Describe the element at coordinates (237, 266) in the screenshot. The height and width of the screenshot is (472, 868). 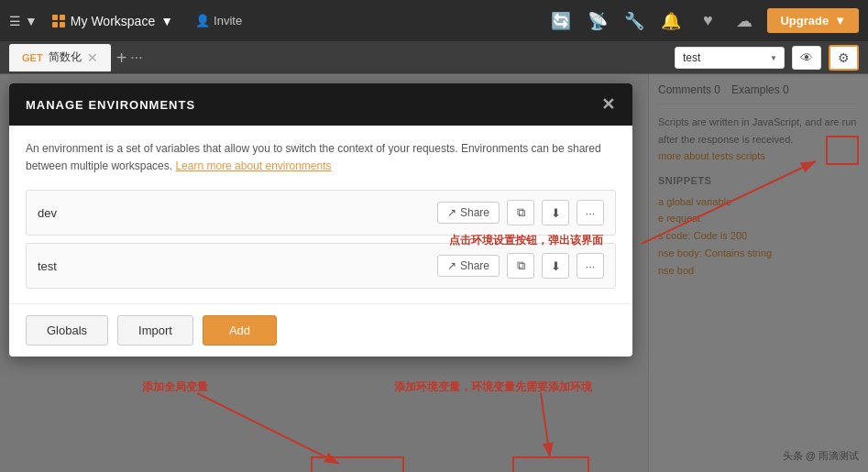
I see `env-name-test: test` at that location.